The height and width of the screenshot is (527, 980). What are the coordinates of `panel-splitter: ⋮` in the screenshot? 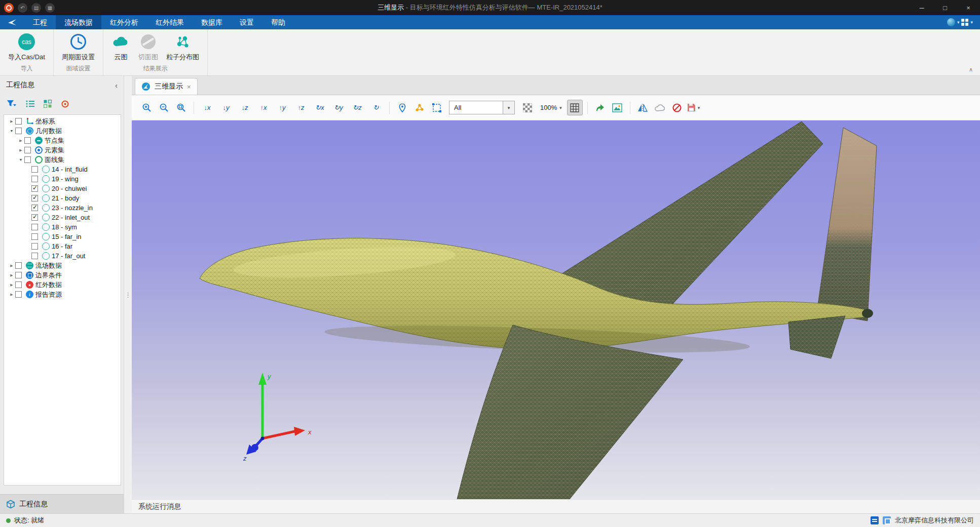 It's located at (128, 295).